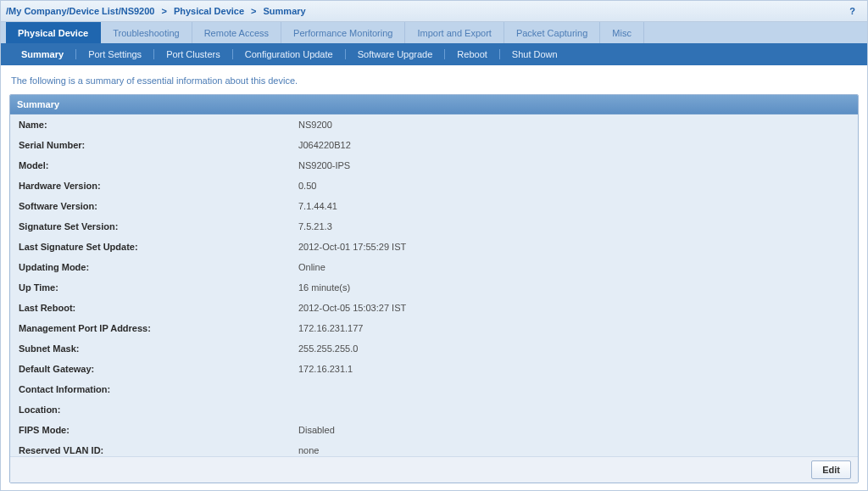 The width and height of the screenshot is (868, 491). I want to click on help-icon: ?, so click(853, 11).